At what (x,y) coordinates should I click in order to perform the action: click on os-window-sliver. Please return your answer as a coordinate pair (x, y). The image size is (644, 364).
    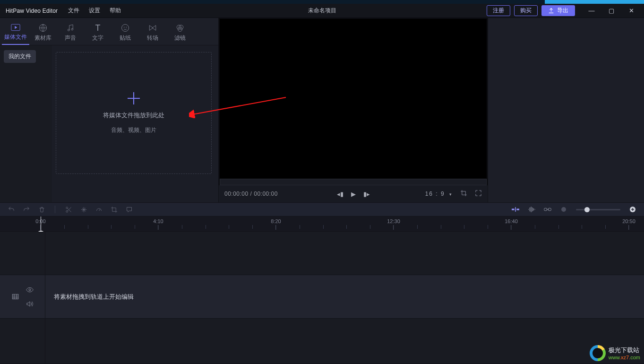
    Looking at the image, I should click on (322, 2).